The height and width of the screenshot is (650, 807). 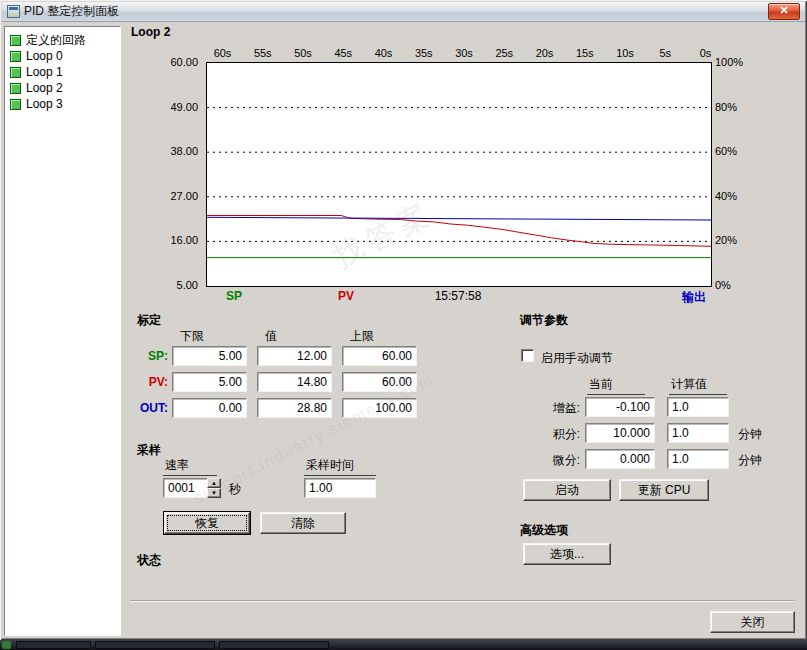 I want to click on spin-up-icon: ▲, so click(x=214, y=483).